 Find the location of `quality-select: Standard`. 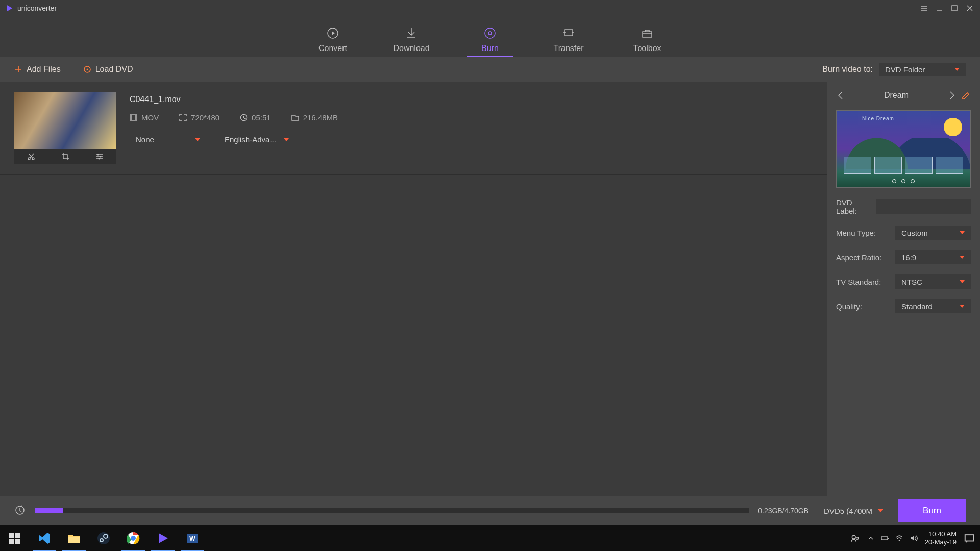

quality-select: Standard is located at coordinates (933, 306).